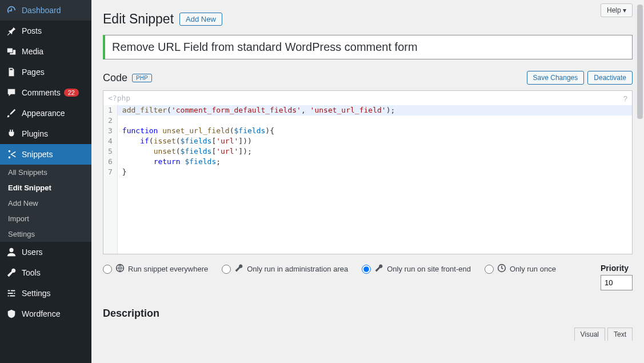  What do you see at coordinates (37, 154) in the screenshot?
I see `sidebar-item-label: Snippets` at bounding box center [37, 154].